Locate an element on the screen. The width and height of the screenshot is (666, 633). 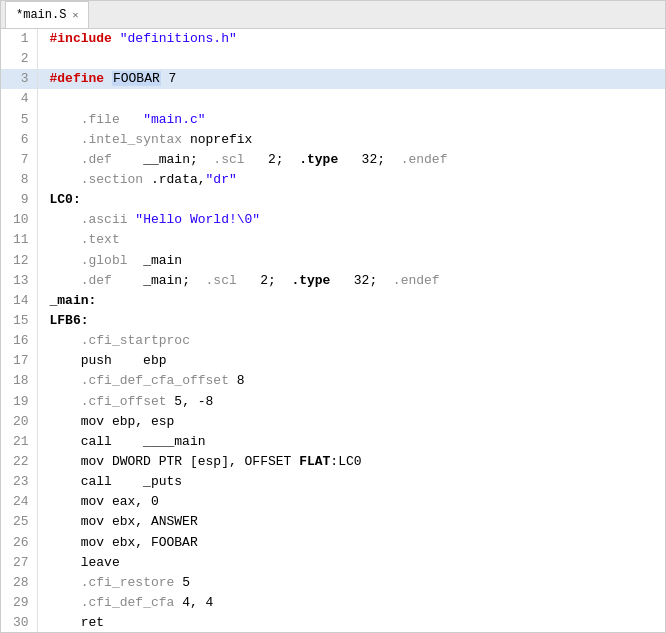
tab-label: *main.S is located at coordinates (41, 15).